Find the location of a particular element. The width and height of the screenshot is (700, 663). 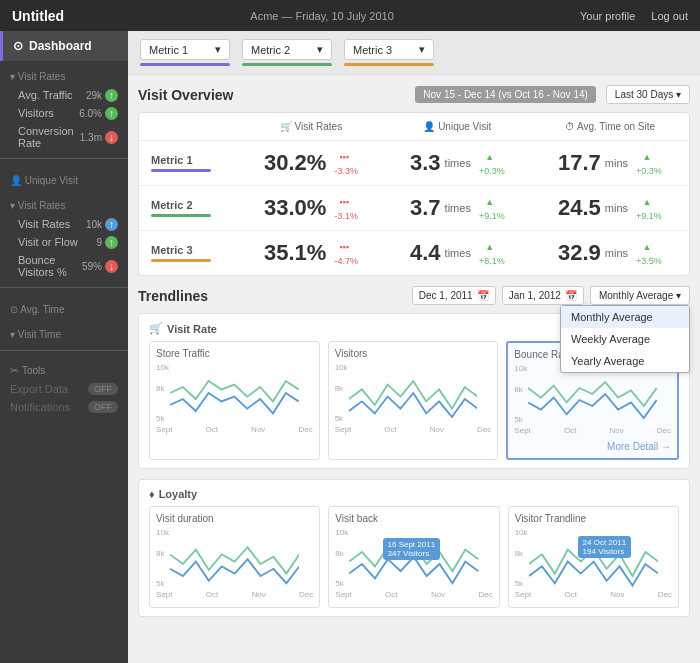

loyalty-icon: ♦ is located at coordinates (152, 494).